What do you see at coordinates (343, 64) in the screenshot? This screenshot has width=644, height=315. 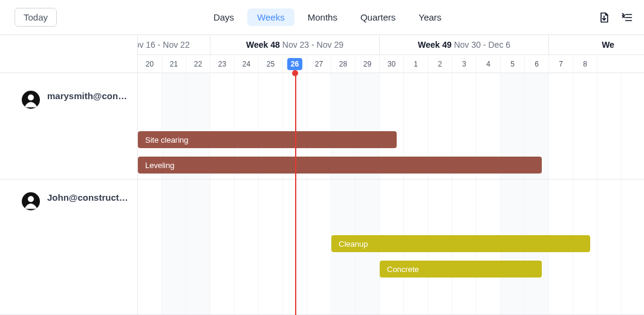 I see `day-number: 28` at bounding box center [343, 64].